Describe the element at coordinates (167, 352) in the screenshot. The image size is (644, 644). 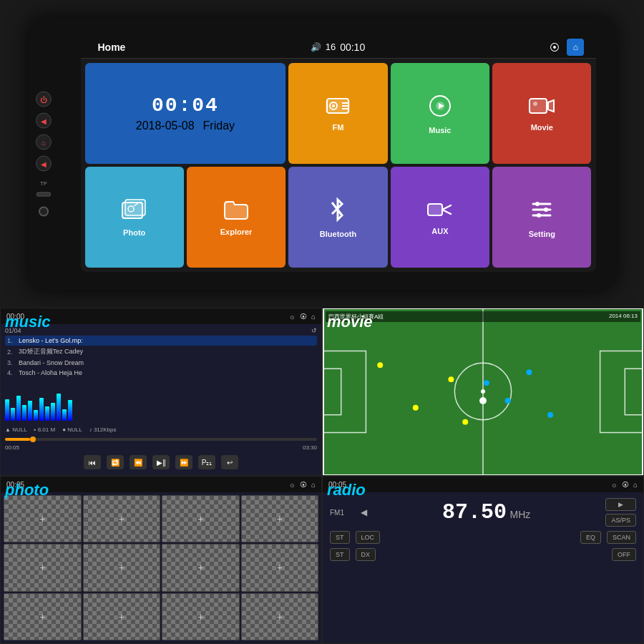
I see `track-name: 3D矫正音频Tez Cadey` at that location.